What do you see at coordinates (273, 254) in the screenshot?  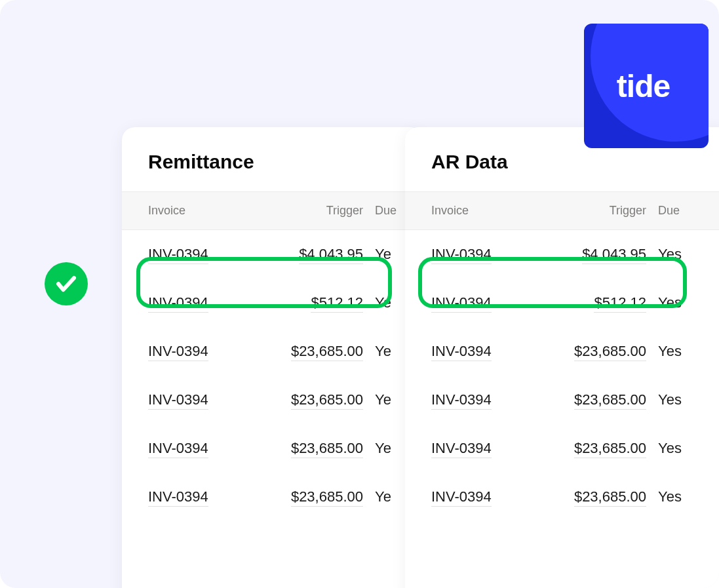 I see `table-row: INV-0394$4,043.95Ye` at bounding box center [273, 254].